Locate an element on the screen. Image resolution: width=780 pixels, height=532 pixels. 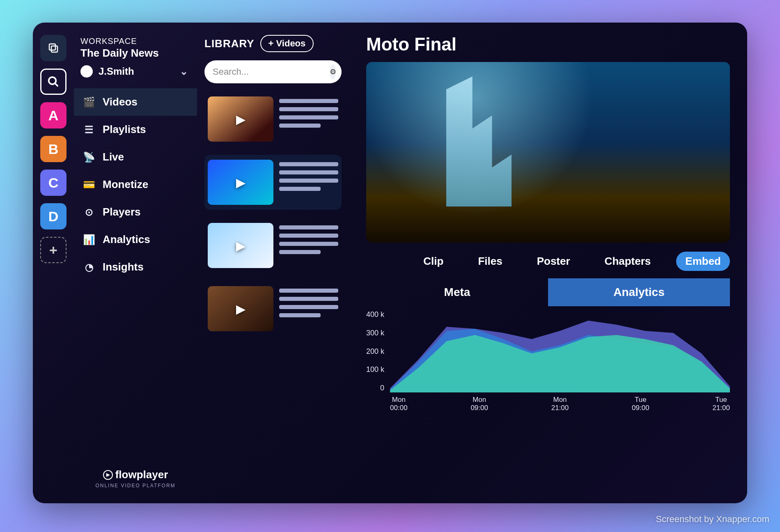
tab-poster: Poster is located at coordinates (553, 261).